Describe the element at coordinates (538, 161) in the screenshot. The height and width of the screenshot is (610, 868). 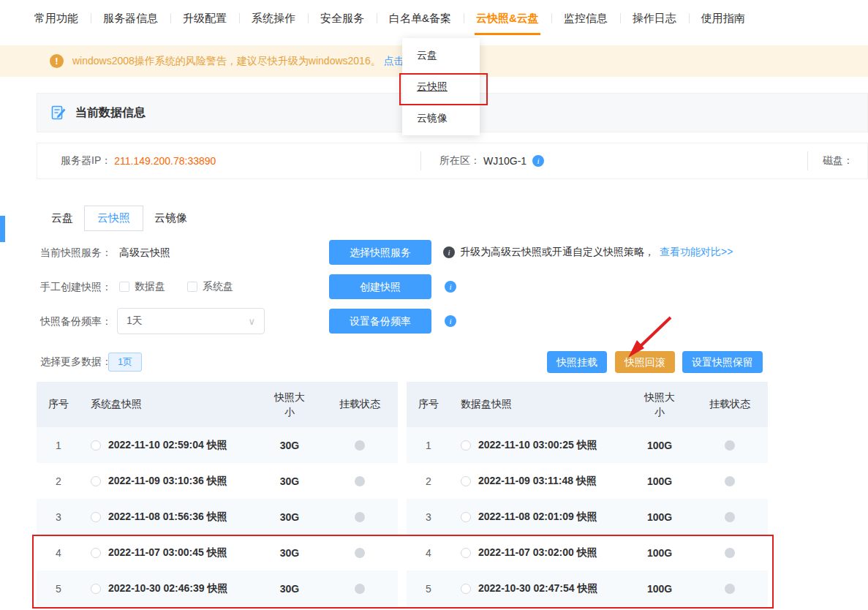
I see `zone-info-icon: i` at that location.